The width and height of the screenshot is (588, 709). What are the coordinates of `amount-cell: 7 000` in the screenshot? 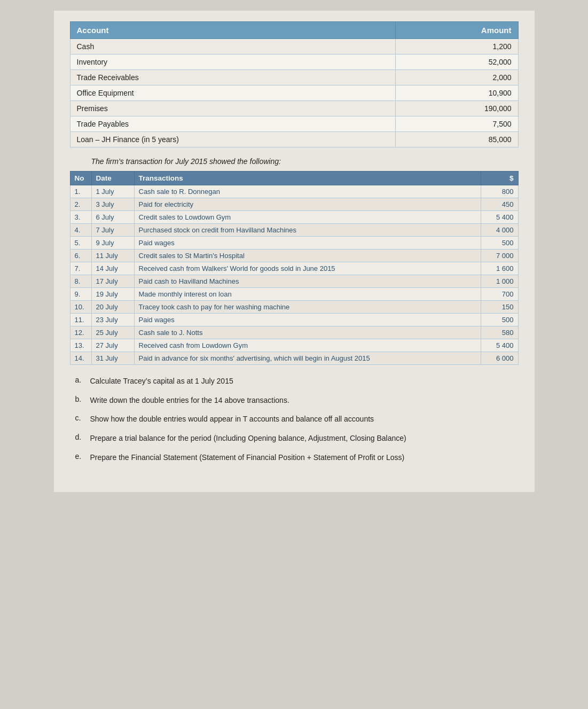 It's located at (499, 256).